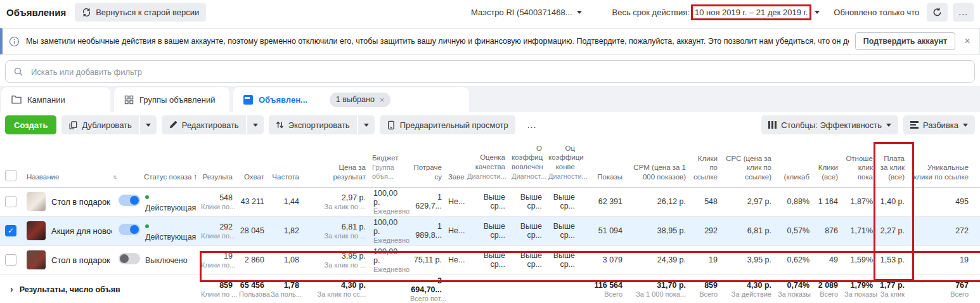  I want to click on duplicate-button: Дублировать, so click(100, 125).